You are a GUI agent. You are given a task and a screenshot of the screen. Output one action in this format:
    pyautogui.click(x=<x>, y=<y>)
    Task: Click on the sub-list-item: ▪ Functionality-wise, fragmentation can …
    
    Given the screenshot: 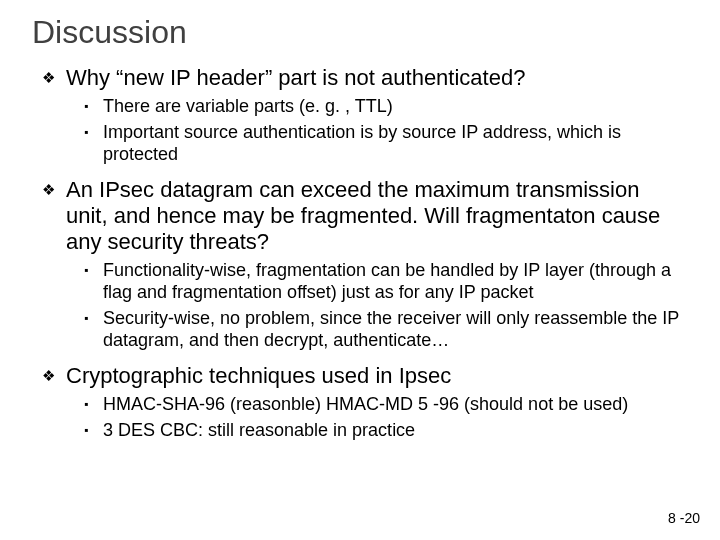 What is the action you would take?
    pyautogui.click(x=384, y=281)
    